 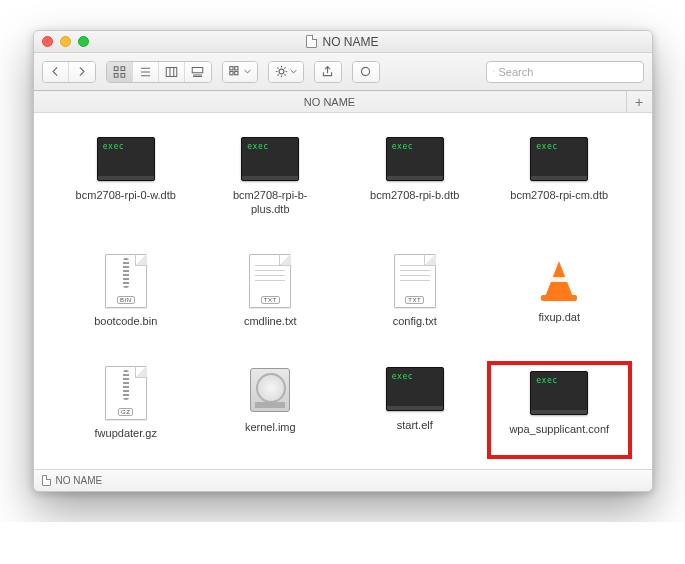 What do you see at coordinates (416, 183) in the screenshot?
I see `file-item: execbcm2708-rpi-b.dtb` at bounding box center [416, 183].